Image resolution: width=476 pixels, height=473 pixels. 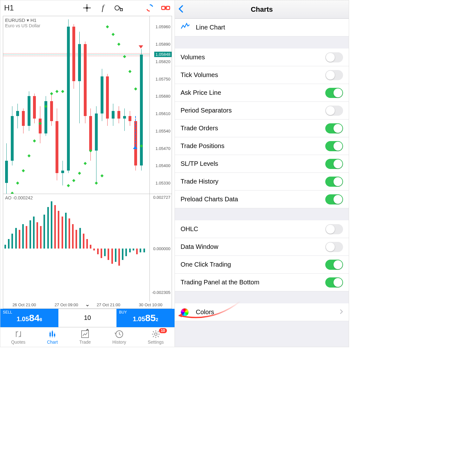 What do you see at coordinates (199, 75) in the screenshot?
I see `setting-label-1: Tick Volumes` at bounding box center [199, 75].